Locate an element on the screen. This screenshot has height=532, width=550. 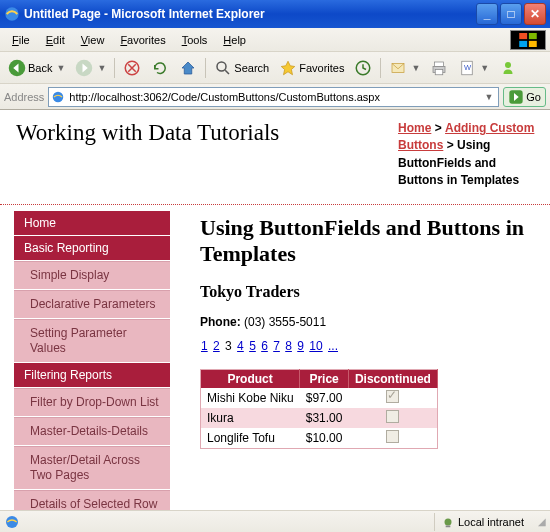
page-icon is located at coordinates (58, 97).